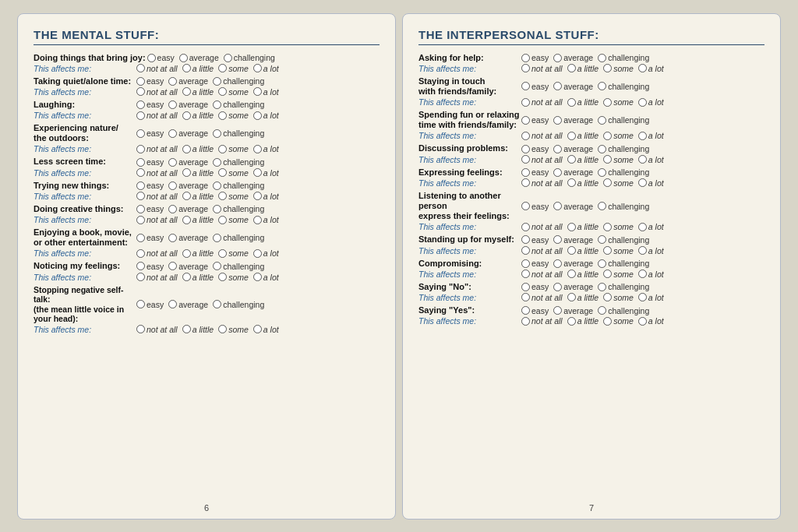  What do you see at coordinates (157, 69) in the screenshot?
I see `radio-not-at-all: not at all` at bounding box center [157, 69].